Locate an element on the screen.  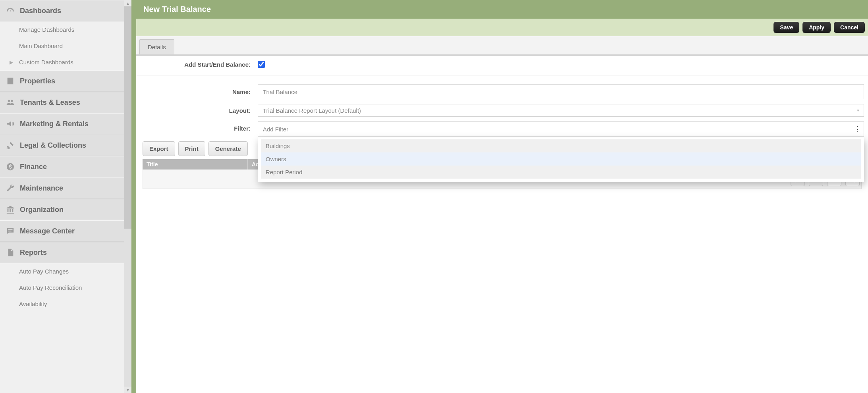
sidebar-item-auto-pay-changes: Auto Pay Changes is located at coordinates (62, 272).